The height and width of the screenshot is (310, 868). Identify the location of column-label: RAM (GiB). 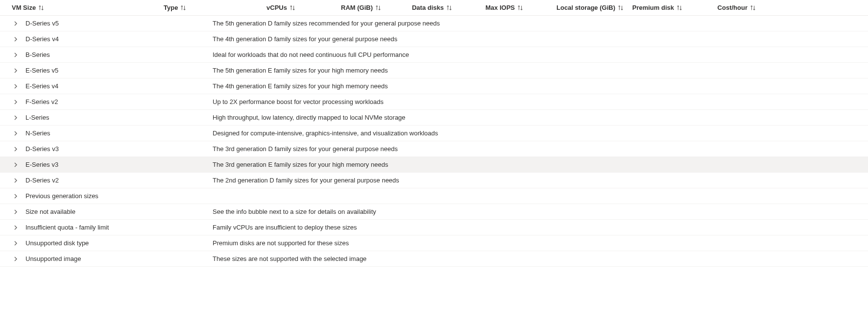
(357, 8).